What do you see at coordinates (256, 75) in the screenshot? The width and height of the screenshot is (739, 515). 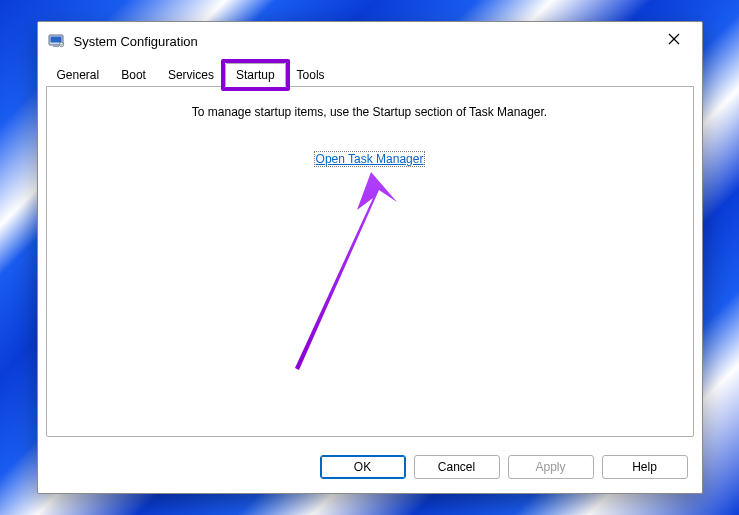 I see `tab-startup: Startup` at bounding box center [256, 75].